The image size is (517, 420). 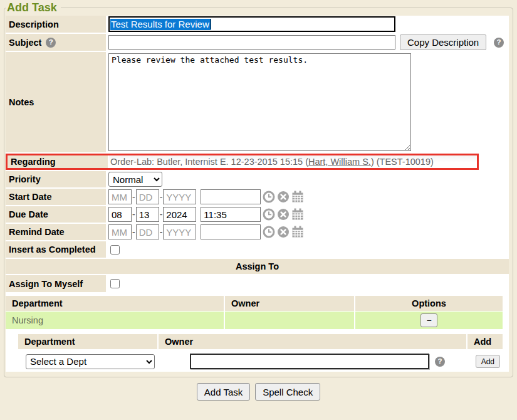 I want to click on due-day-input, so click(x=148, y=214).